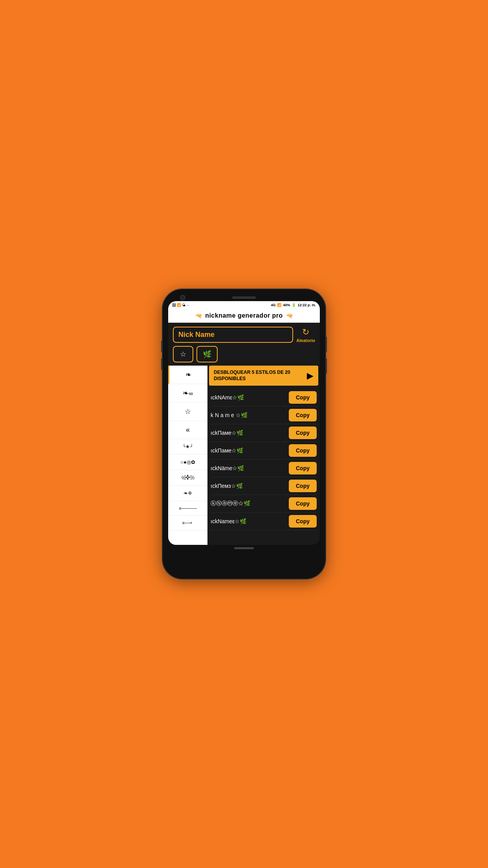 Image resolution: width=488 pixels, height=868 pixels. Describe the element at coordinates (294, 305) in the screenshot. I see `battery-icon: 🔋` at that location.